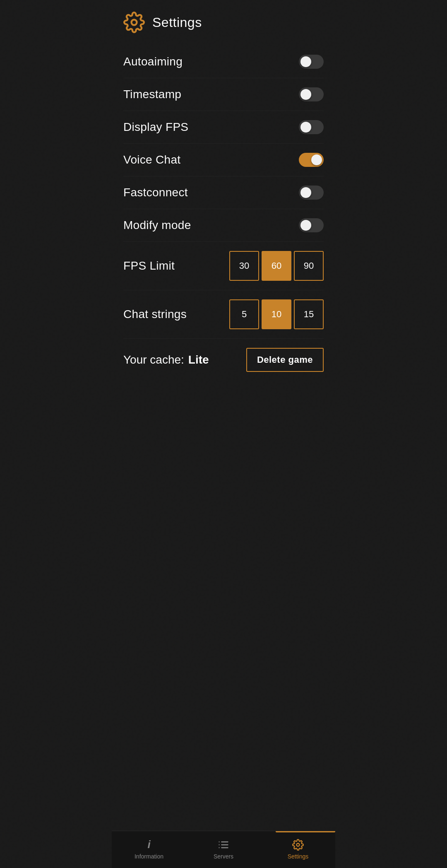  Describe the element at coordinates (223, 850) in the screenshot. I see `nav-servers: Servers` at that location.